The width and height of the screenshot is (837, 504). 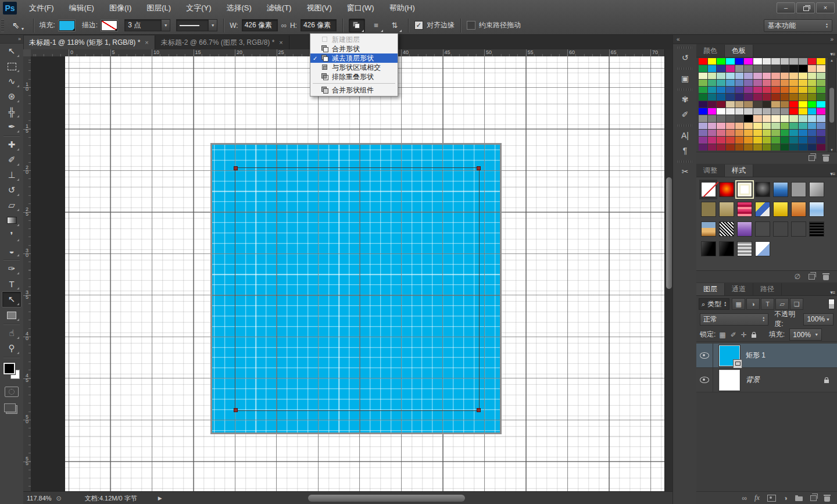 I want to click on new-swatch-button, so click(x=811, y=158).